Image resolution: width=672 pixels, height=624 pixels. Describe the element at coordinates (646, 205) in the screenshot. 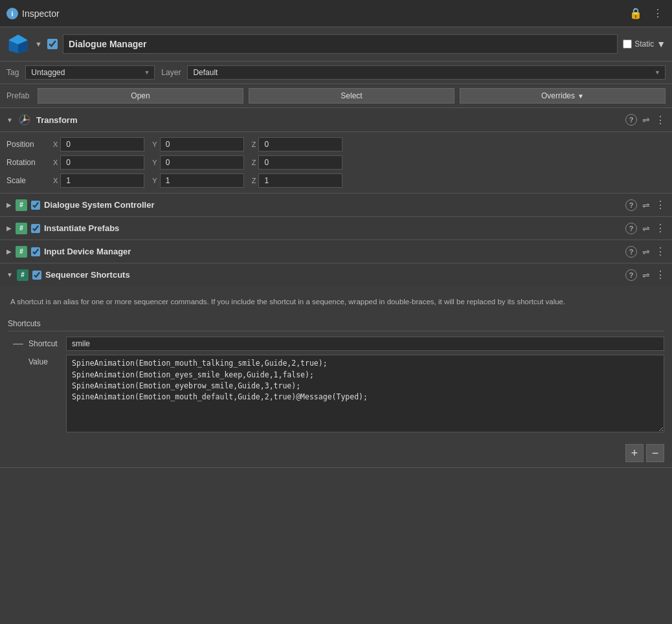

I see `dsc-sliders-icon: ⇌` at that location.